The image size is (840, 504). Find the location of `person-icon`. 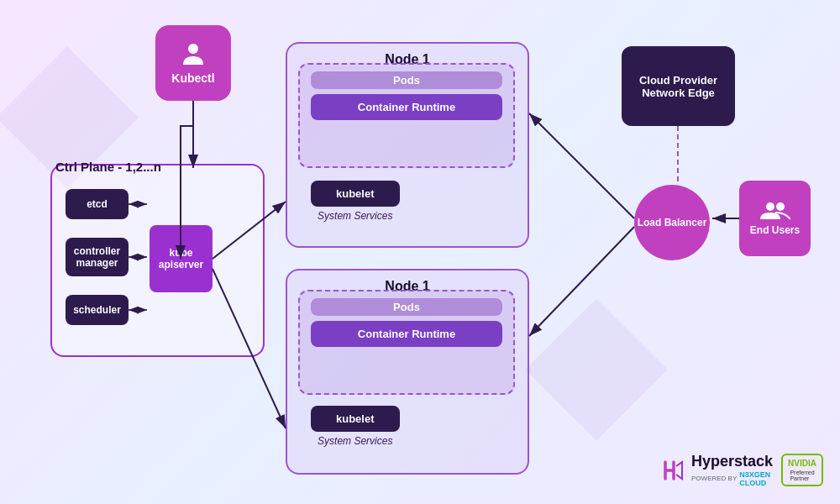

person-icon is located at coordinates (193, 55).